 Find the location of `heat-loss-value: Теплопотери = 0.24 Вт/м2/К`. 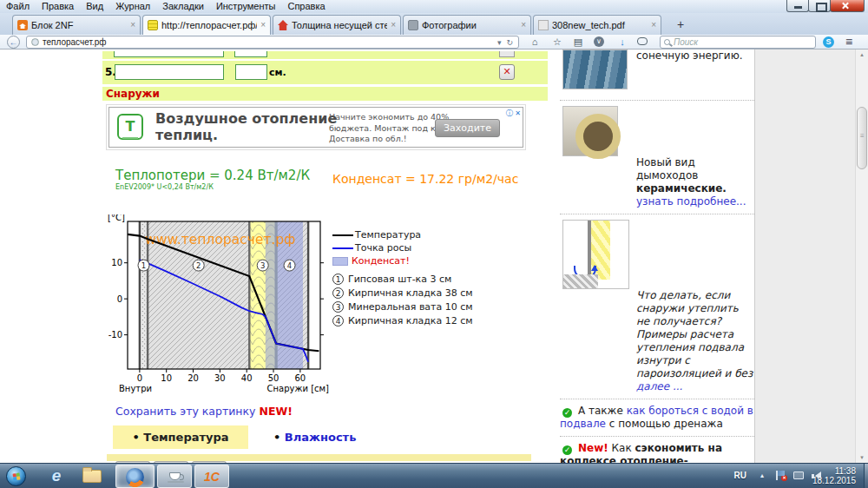

heat-loss-value: Теплопотери = 0.24 Вт/м2/К is located at coordinates (213, 175).